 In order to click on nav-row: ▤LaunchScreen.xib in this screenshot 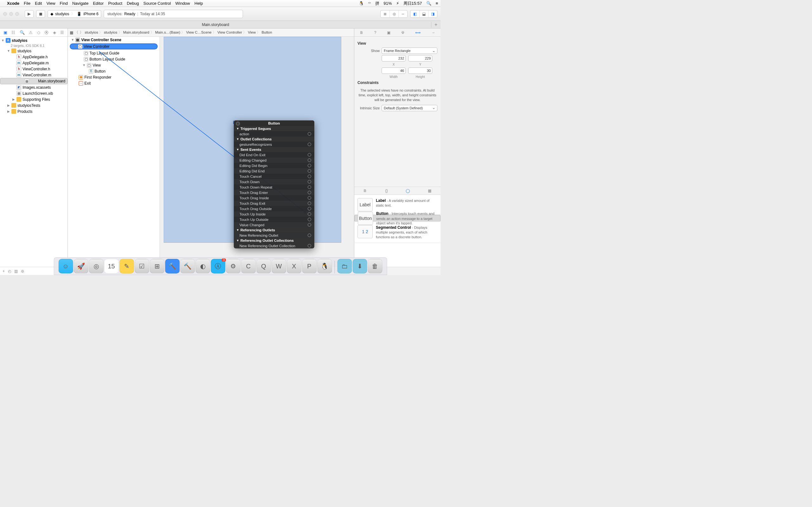, I will do `click(34, 93)`.